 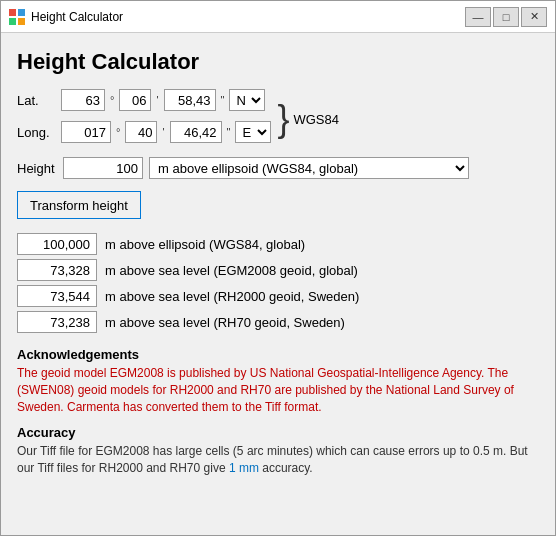 I want to click on accuracy-highlight: 1 mm, so click(x=244, y=468).